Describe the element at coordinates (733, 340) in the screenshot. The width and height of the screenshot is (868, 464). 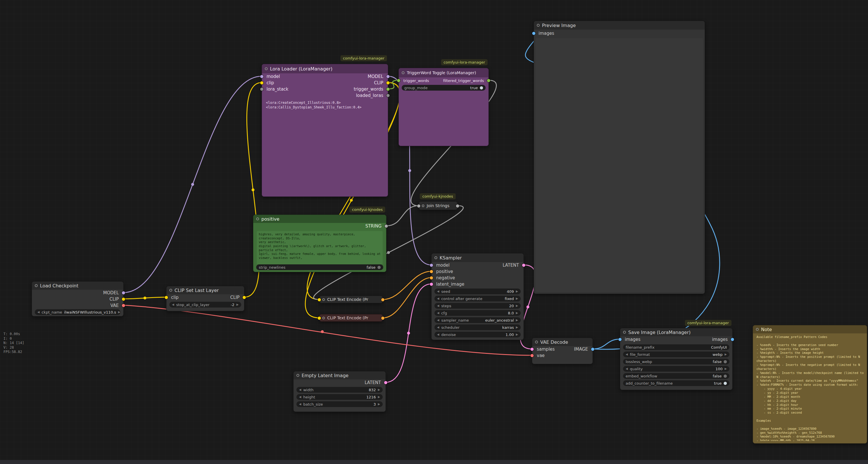
I see `images-output-port` at that location.